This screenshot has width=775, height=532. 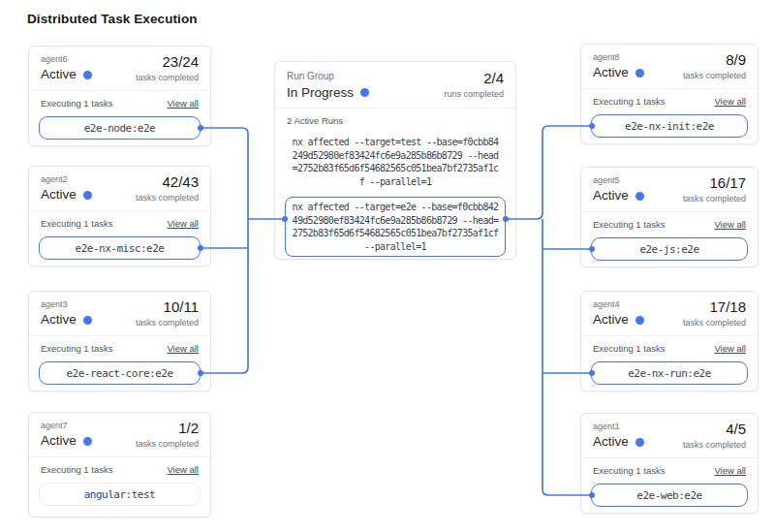 I want to click on runs-count-caption: runs completed, so click(x=474, y=95).